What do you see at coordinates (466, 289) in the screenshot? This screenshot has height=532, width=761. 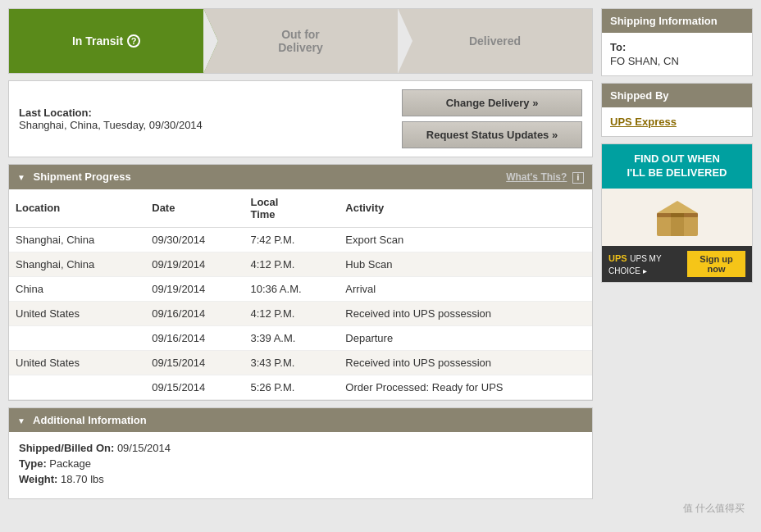 I see `cell-activity: Arrival` at bounding box center [466, 289].